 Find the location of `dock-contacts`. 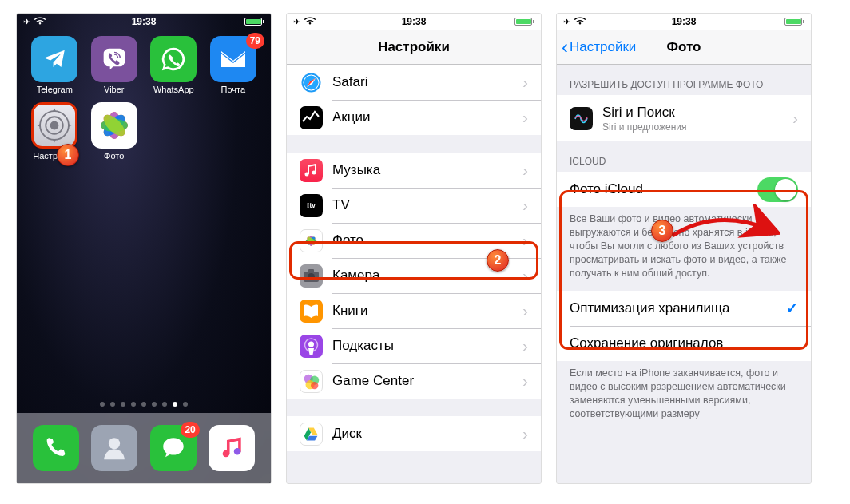

dock-contacts is located at coordinates (114, 448).